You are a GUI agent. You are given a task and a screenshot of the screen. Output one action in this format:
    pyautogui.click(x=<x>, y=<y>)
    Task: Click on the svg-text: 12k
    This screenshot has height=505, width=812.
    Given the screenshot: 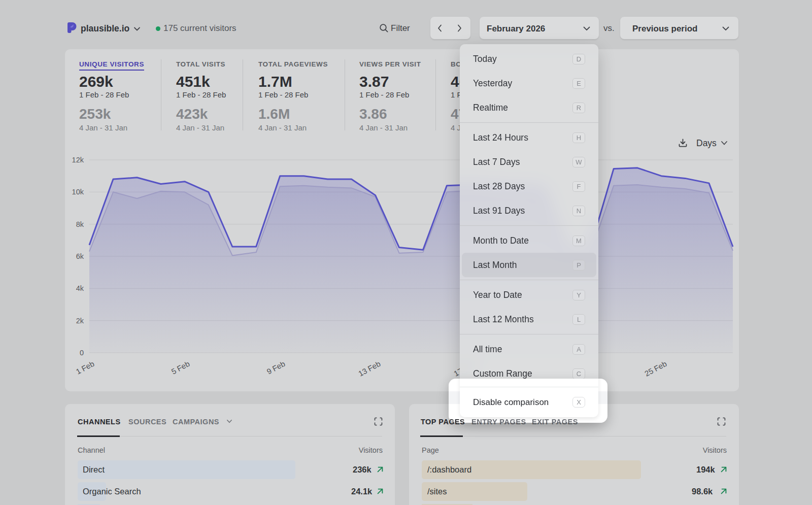 What is the action you would take?
    pyautogui.click(x=78, y=160)
    